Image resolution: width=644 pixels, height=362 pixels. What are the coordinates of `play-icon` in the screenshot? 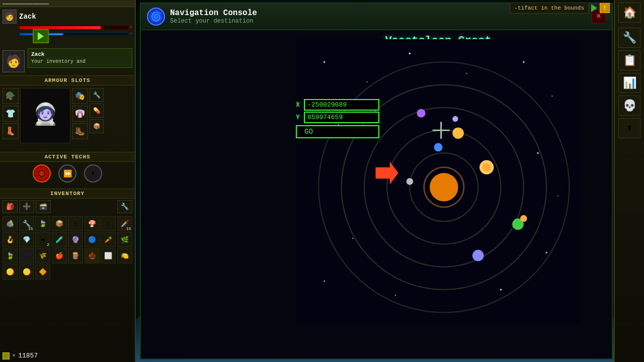 It's located at (41, 36).